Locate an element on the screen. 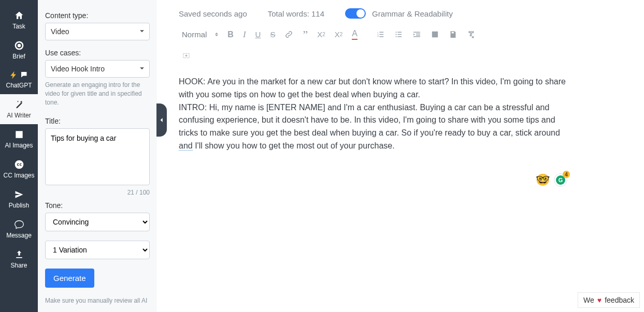  review-note: Make sure you manually review all AI is located at coordinates (97, 301).